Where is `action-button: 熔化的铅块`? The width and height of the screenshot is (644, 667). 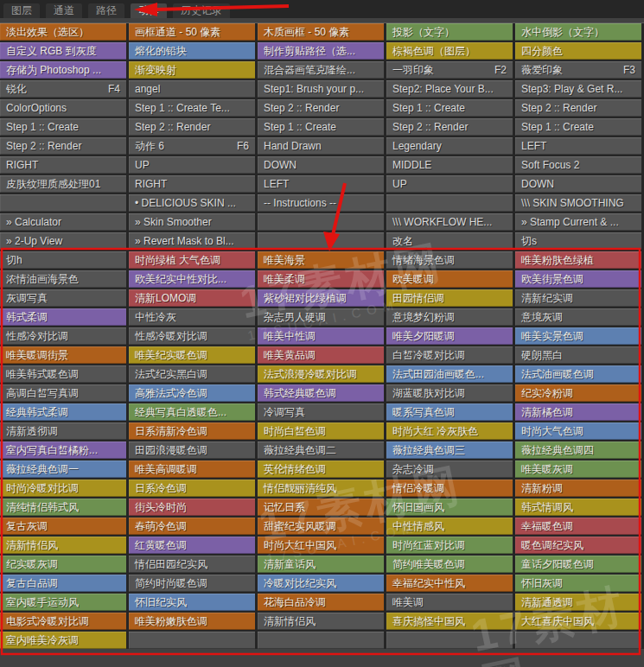 action-button: 熔化的铅块 is located at coordinates (192, 51).